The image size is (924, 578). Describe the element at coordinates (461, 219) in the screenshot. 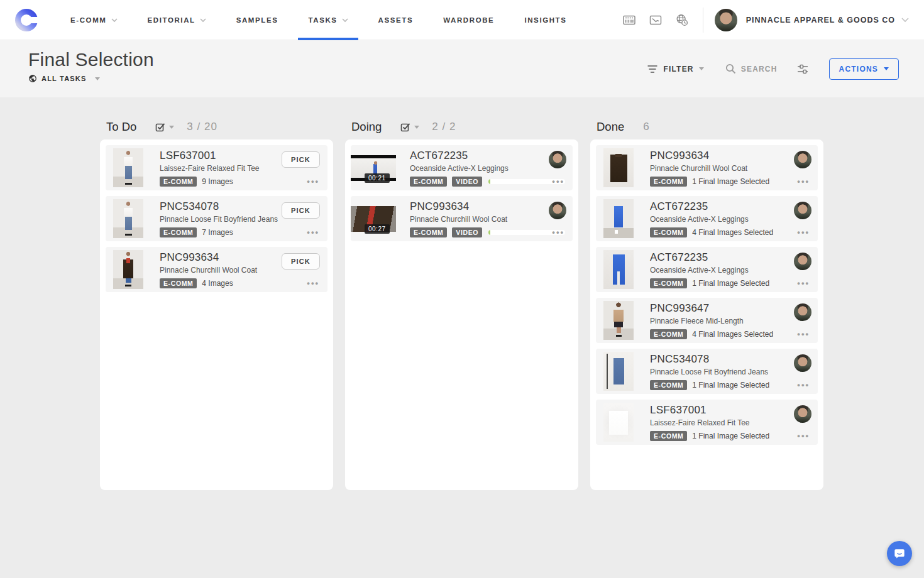

I see `task-card: 00:27 PNC993634 Pinnacle Churchill Wool …` at that location.